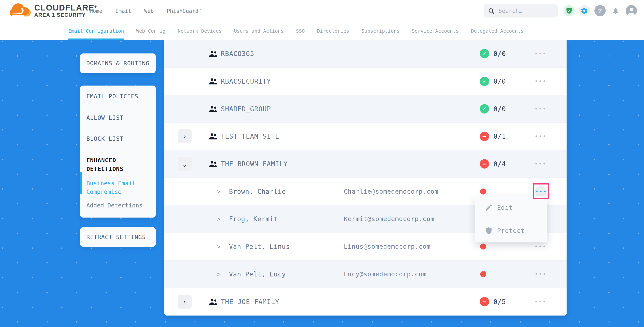 Image resolution: width=644 pixels, height=327 pixels. I want to click on group-name: RBACO365, so click(238, 53).